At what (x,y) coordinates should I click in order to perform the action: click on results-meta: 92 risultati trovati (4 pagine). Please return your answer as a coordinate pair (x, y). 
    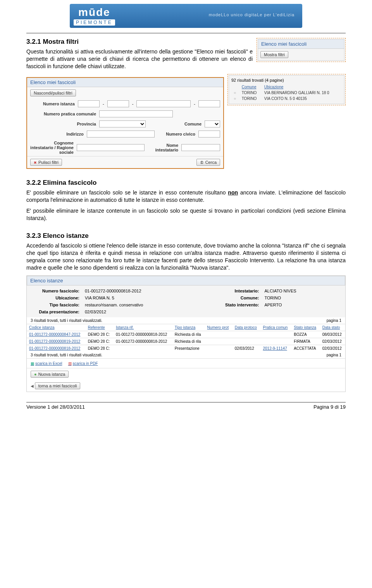
    Looking at the image, I should click on (287, 80).